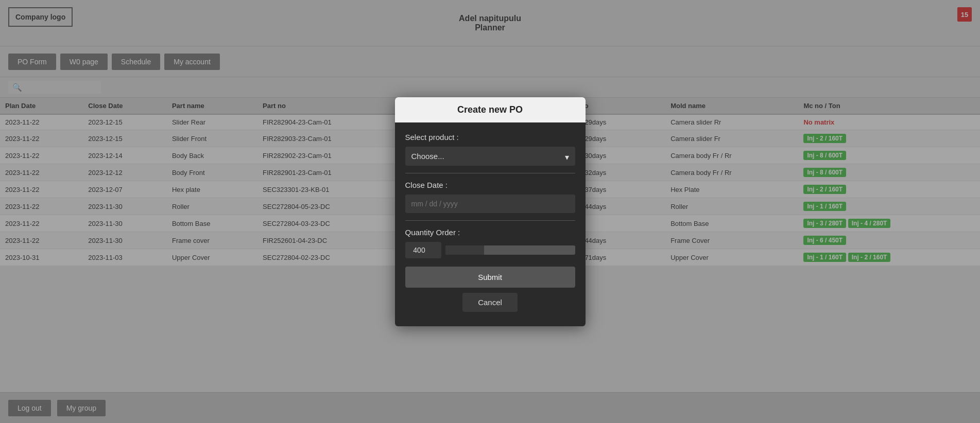  I want to click on close-date-input, so click(490, 204).